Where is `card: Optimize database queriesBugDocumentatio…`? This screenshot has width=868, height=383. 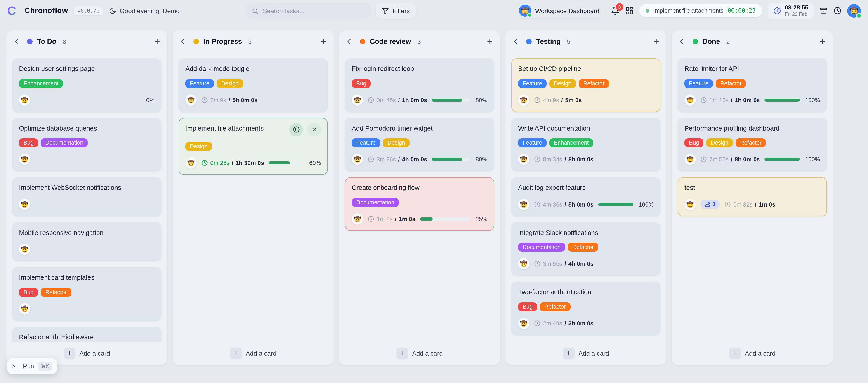
card: Optimize database queriesBugDocumentatio… is located at coordinates (87, 144).